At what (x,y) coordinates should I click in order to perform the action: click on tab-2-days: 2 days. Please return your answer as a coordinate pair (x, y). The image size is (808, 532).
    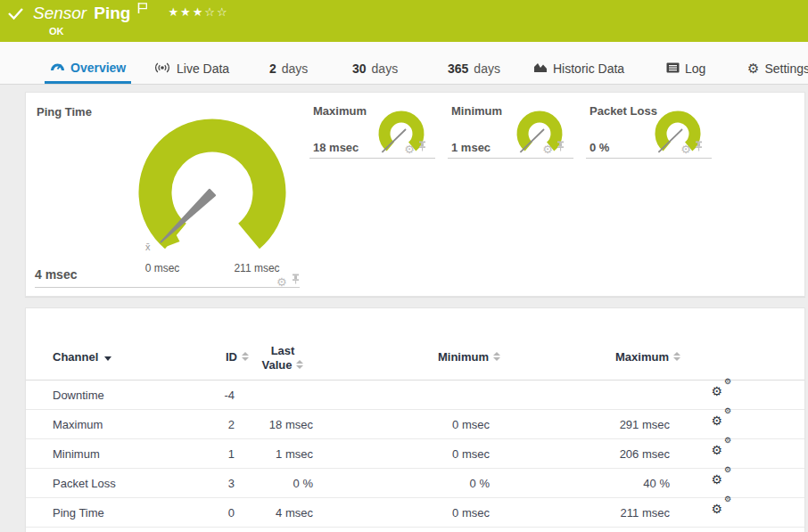
    Looking at the image, I should click on (289, 69).